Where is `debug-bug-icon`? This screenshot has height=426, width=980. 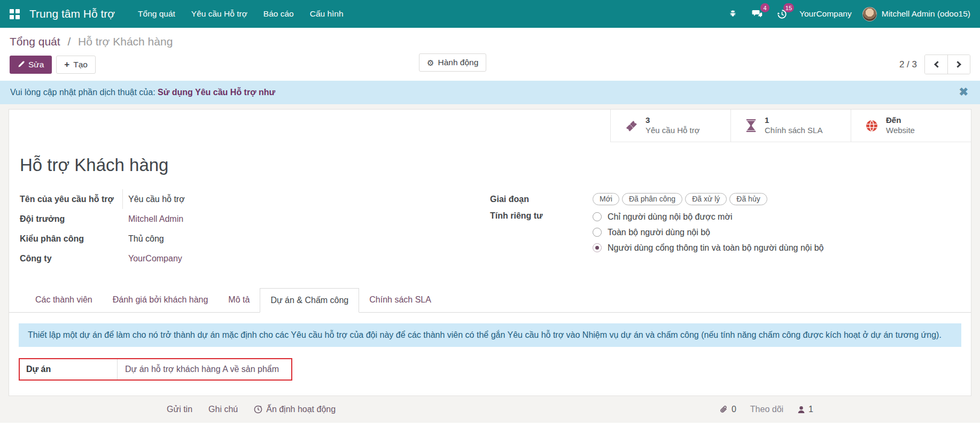 debug-bug-icon is located at coordinates (733, 14).